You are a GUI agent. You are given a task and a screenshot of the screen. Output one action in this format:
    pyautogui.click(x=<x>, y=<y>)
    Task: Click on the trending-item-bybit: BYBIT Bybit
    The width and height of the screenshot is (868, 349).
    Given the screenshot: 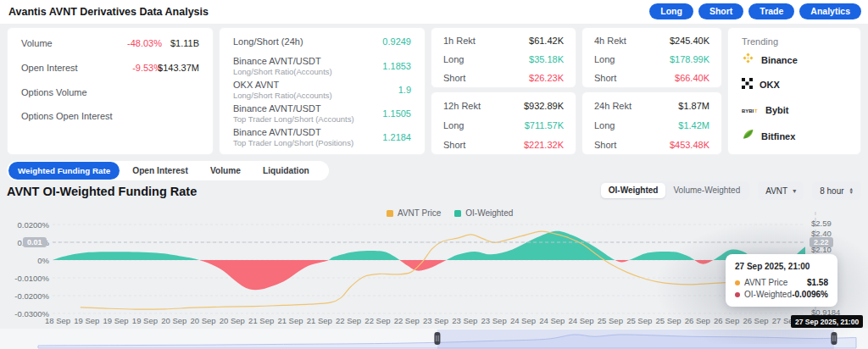 What is the action you would take?
    pyautogui.click(x=765, y=110)
    